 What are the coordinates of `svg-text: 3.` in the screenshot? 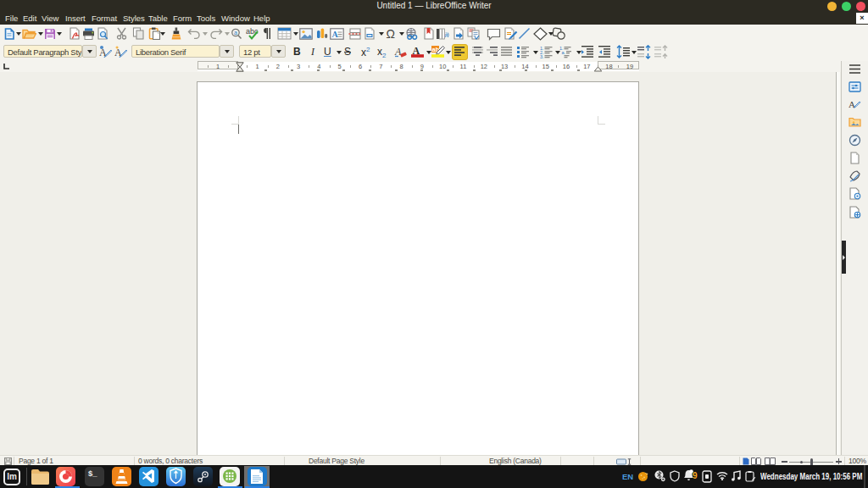 It's located at (542, 56).